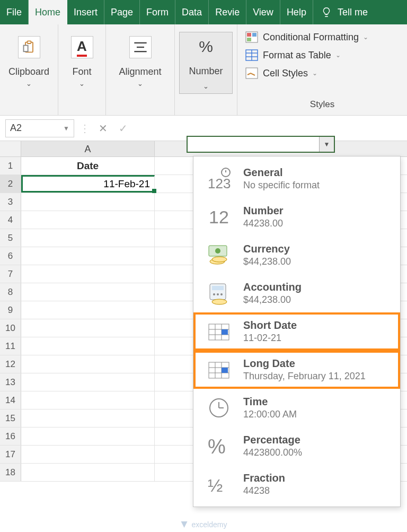  I want to click on cancel-formula-button: ✕, so click(103, 128).